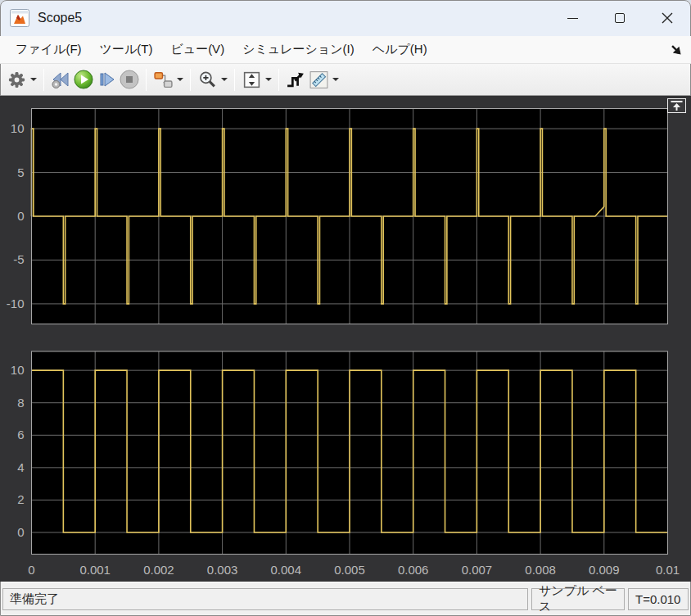 The width and height of the screenshot is (691, 616). I want to click on step-forward-icon, so click(106, 79).